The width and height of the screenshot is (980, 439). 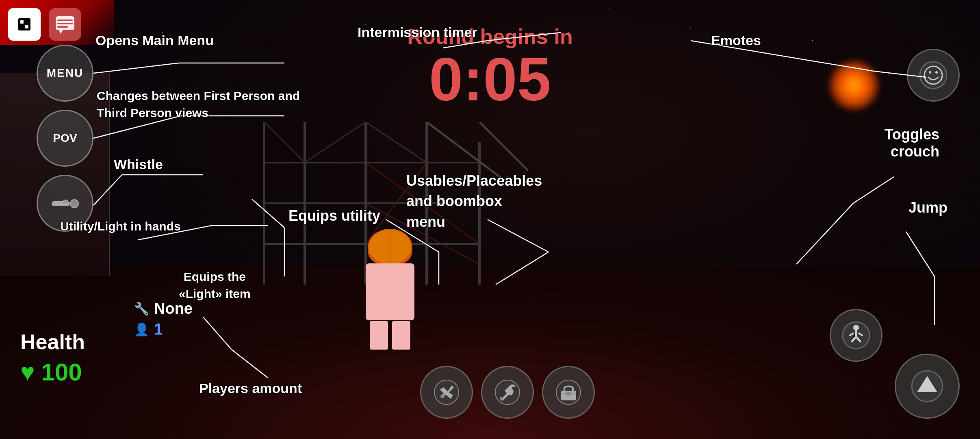 What do you see at coordinates (390, 288) in the screenshot?
I see `character` at bounding box center [390, 288].